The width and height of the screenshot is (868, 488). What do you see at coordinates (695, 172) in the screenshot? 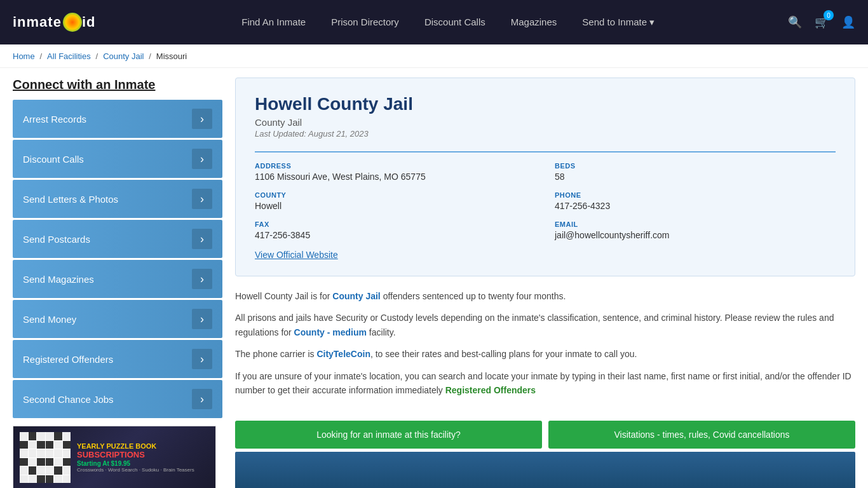
I see `detail-beds: BEDS 58` at bounding box center [695, 172].